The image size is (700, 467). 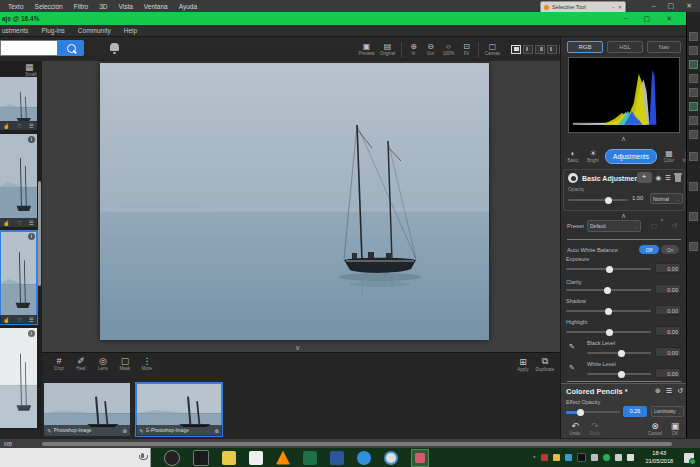 What do you see at coordinates (649, 250) in the screenshot?
I see `awb-off-button: Off` at bounding box center [649, 250].